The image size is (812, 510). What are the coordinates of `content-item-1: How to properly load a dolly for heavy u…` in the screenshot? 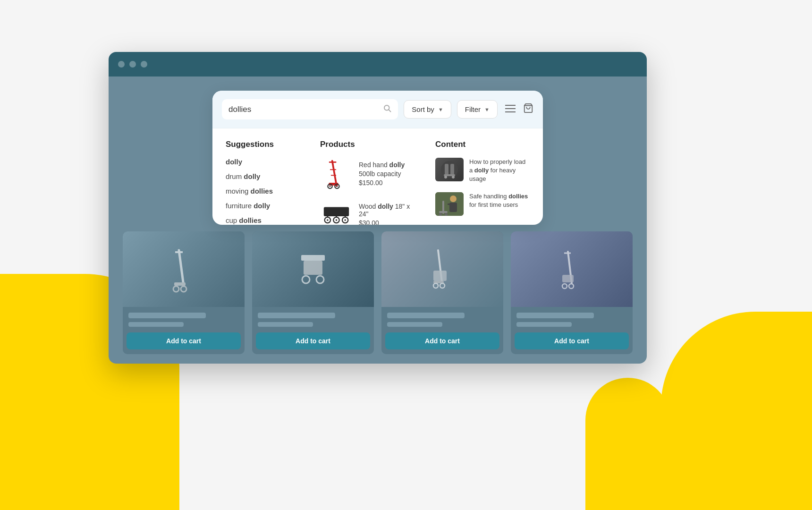 It's located at (482, 171).